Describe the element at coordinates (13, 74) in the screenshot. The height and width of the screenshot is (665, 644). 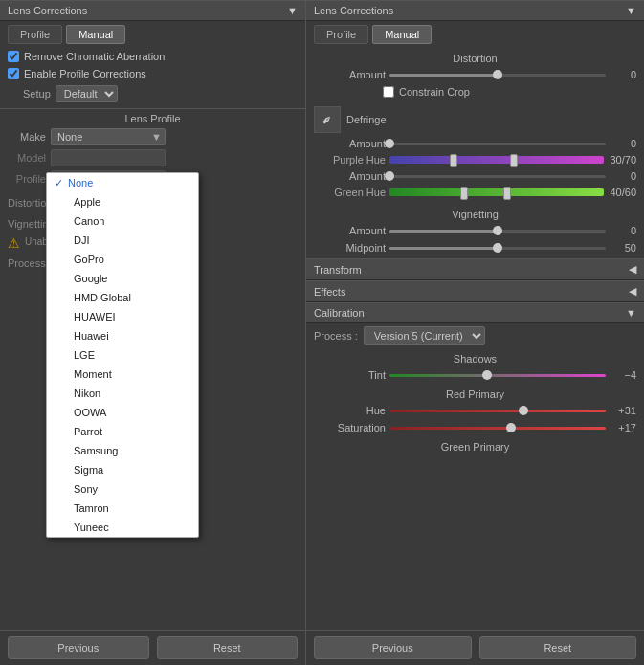
I see `enable-profile-checkbox` at that location.